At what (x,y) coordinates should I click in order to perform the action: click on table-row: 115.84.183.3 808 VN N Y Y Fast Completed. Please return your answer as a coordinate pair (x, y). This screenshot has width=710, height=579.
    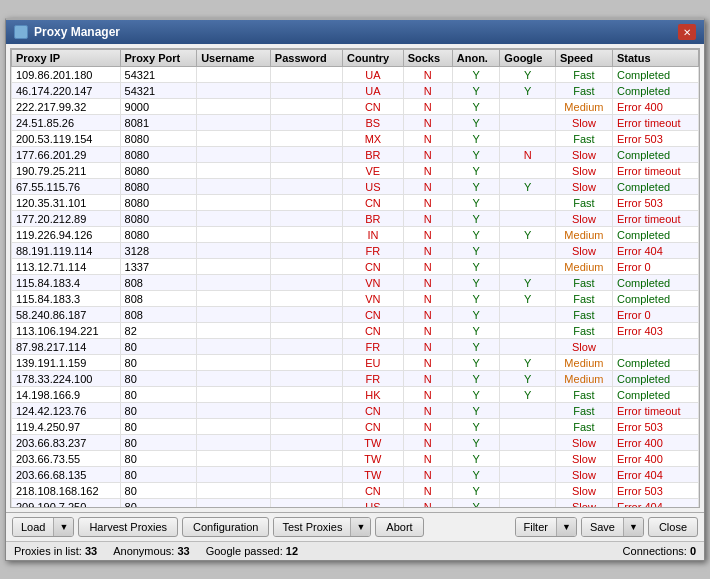
    Looking at the image, I should click on (356, 299).